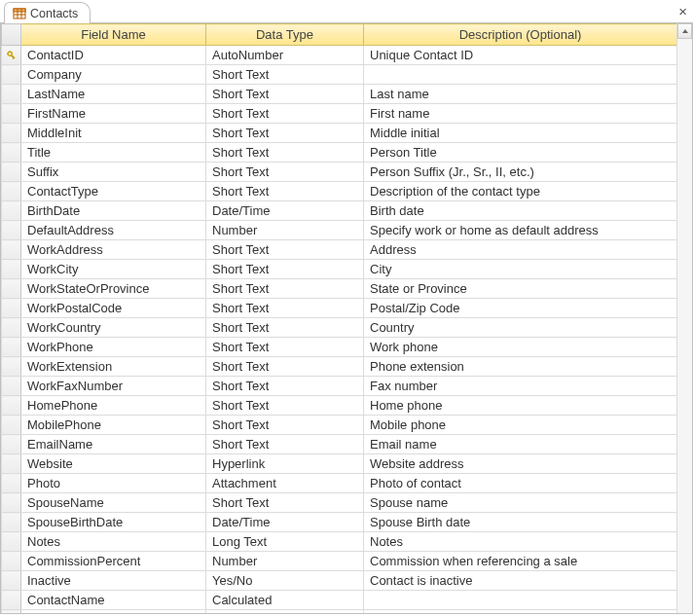 Image resolution: width=693 pixels, height=616 pixels. I want to click on description-cell: Spouse name, so click(521, 503).